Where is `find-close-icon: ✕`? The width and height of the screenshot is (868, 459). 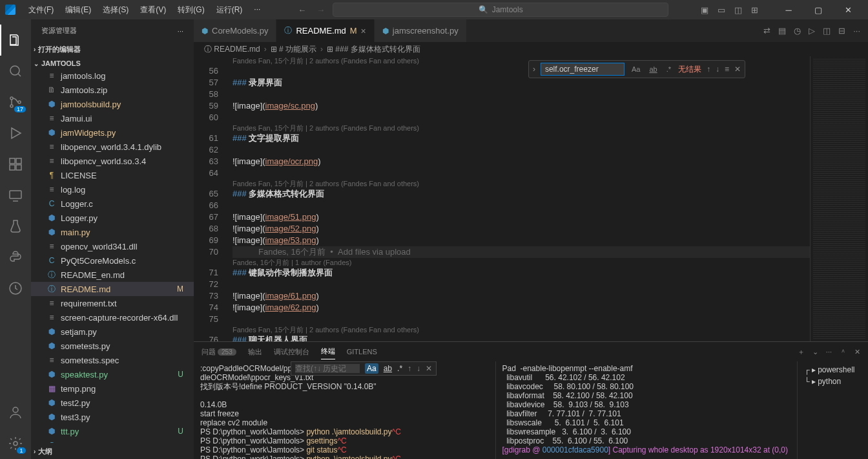
find-close-icon: ✕ is located at coordinates (738, 69).